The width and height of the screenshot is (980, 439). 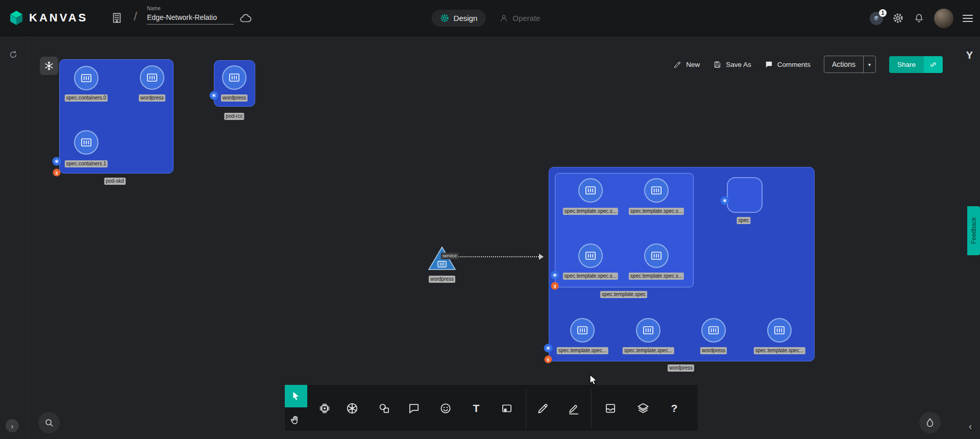 What do you see at coordinates (246, 18) in the screenshot?
I see `cloud-sync-icon` at bounding box center [246, 18].